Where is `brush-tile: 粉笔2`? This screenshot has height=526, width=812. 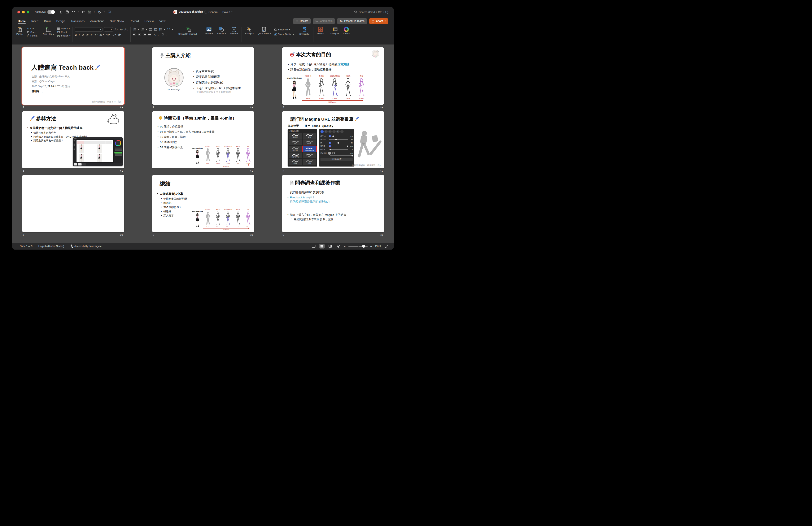 brush-tile: 粉笔2 is located at coordinates (295, 162).